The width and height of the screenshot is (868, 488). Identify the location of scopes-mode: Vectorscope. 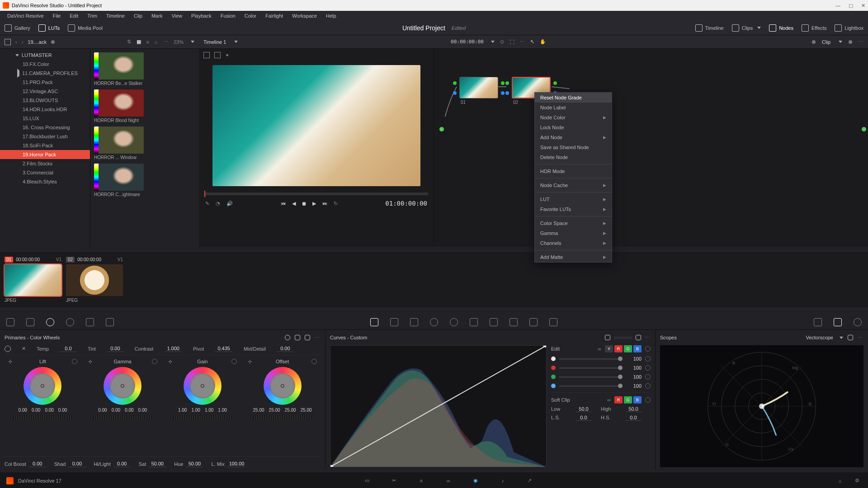
(819, 338).